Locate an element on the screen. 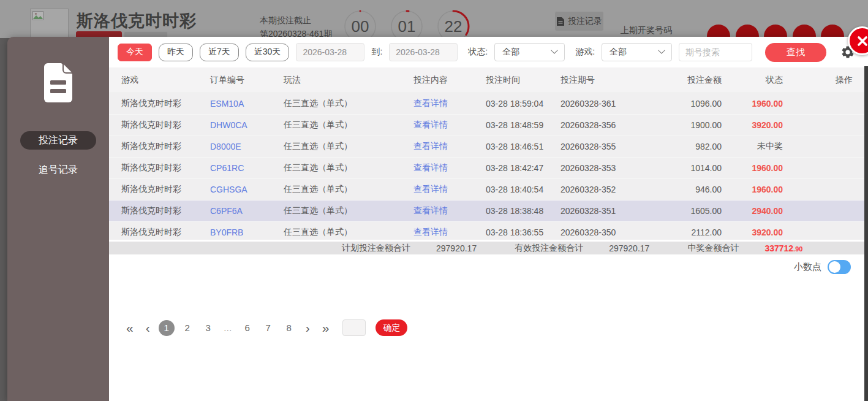 The image size is (868, 401). filter-today-button: 今天 is located at coordinates (135, 53).